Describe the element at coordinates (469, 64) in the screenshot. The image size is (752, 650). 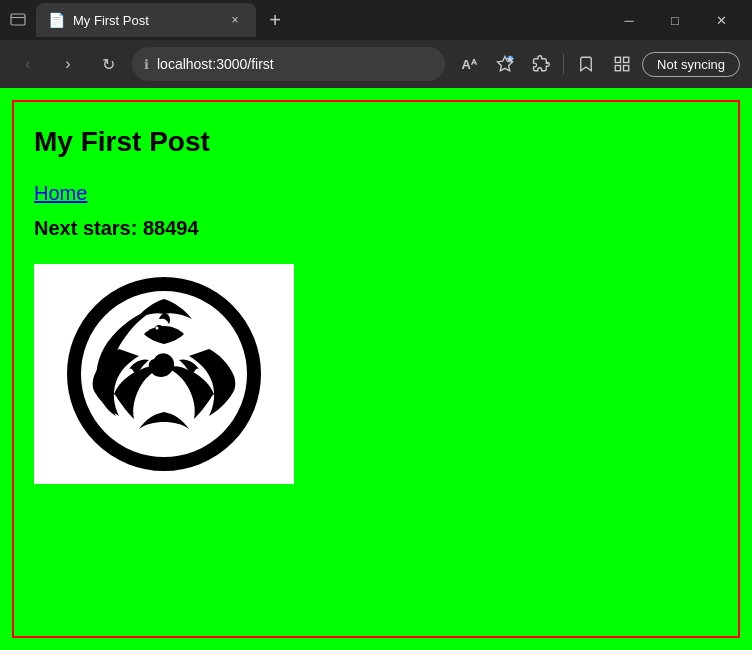
I see `reader-view-button: Aᴬ` at that location.